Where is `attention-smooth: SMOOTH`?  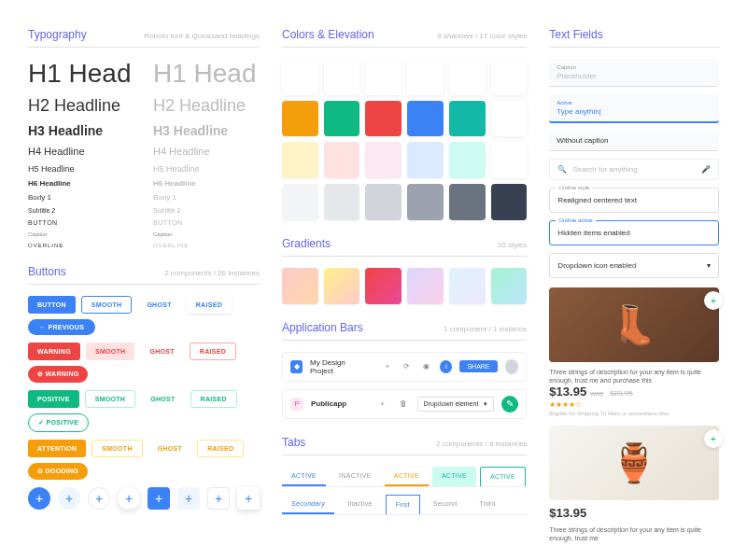
attention-smooth: SMOOTH is located at coordinates (118, 448).